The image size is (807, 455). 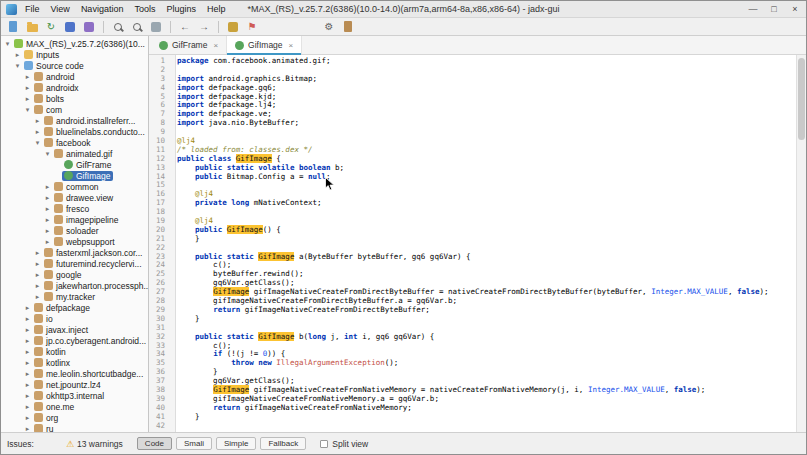 I want to click on code-line: 20 public GifImage() {, so click(x=472, y=230).